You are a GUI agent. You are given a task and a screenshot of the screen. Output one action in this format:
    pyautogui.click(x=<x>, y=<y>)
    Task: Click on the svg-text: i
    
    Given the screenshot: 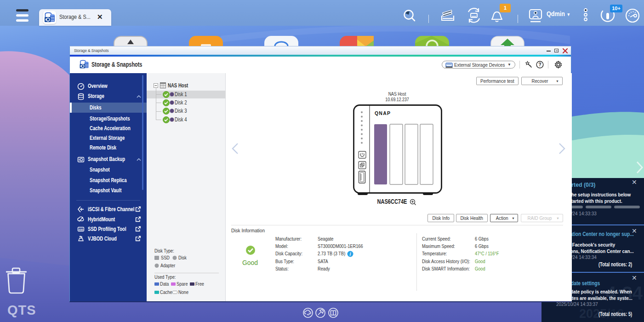 What is the action you would take?
    pyautogui.click(x=350, y=254)
    